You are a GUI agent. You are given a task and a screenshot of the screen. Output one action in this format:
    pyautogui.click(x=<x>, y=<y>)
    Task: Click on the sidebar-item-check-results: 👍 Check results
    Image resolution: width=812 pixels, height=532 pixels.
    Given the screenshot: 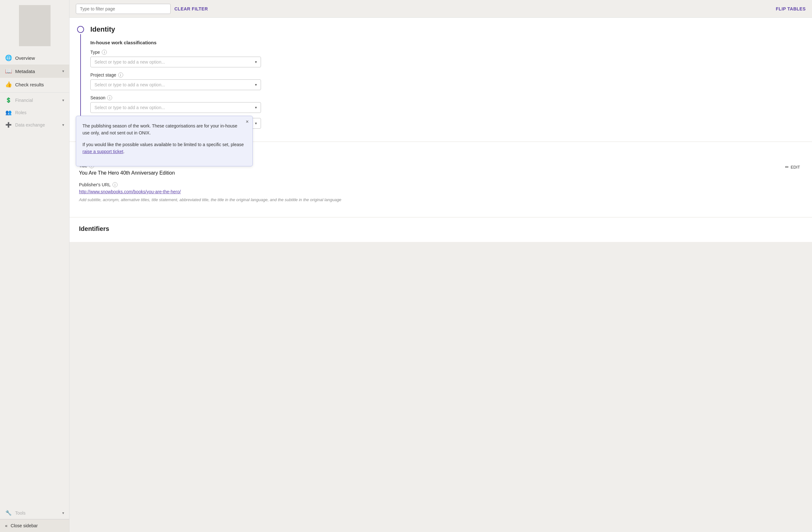 What is the action you would take?
    pyautogui.click(x=35, y=85)
    